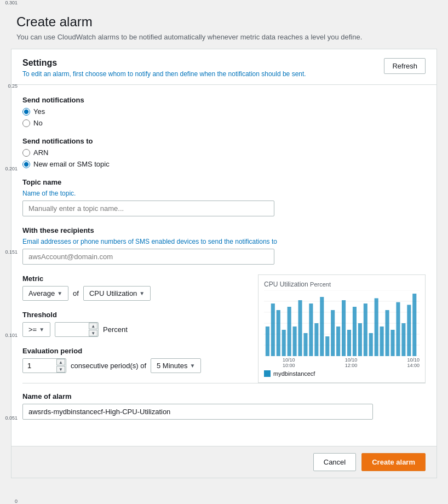  Describe the element at coordinates (71, 164) in the screenshot. I see `radio-new-email-sms-label: New email or SMS topic` at that location.